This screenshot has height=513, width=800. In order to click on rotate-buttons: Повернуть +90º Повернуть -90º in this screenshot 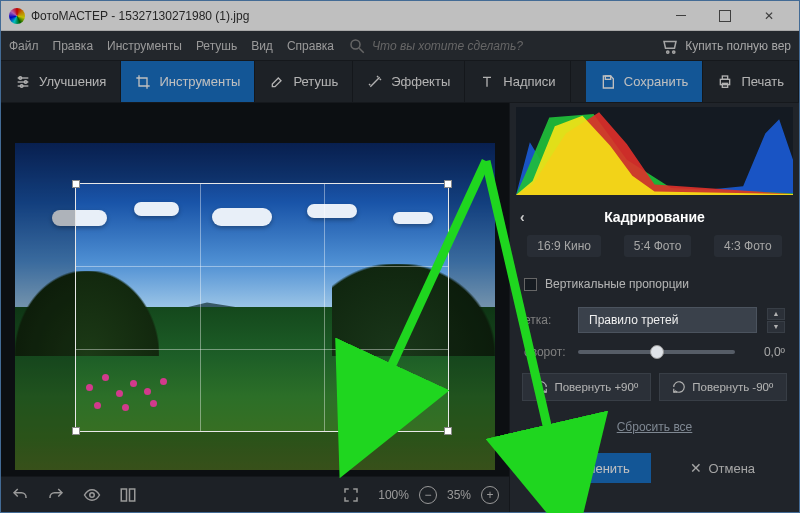, I will do `click(654, 387)`.